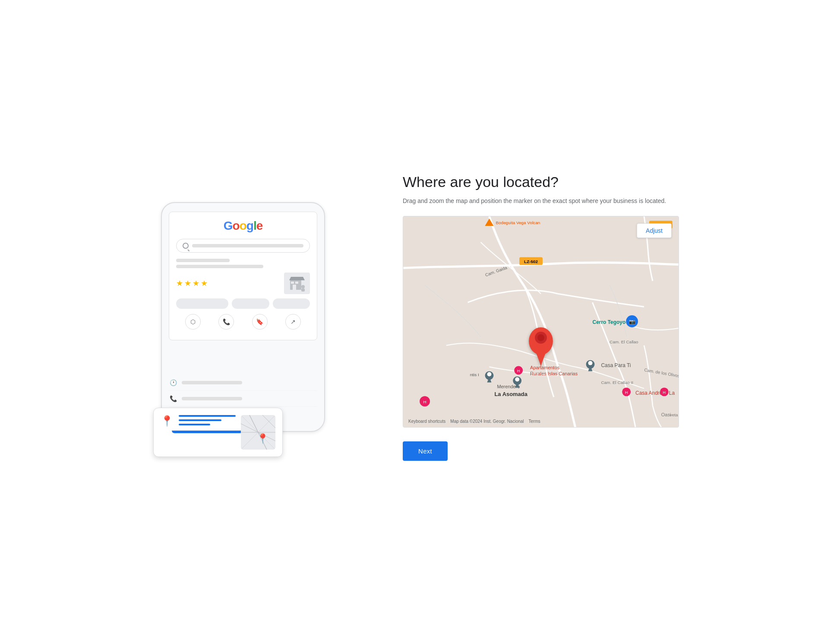 This screenshot has height=634, width=840. What do you see at coordinates (425, 451) in the screenshot?
I see `next-button: Next` at bounding box center [425, 451].